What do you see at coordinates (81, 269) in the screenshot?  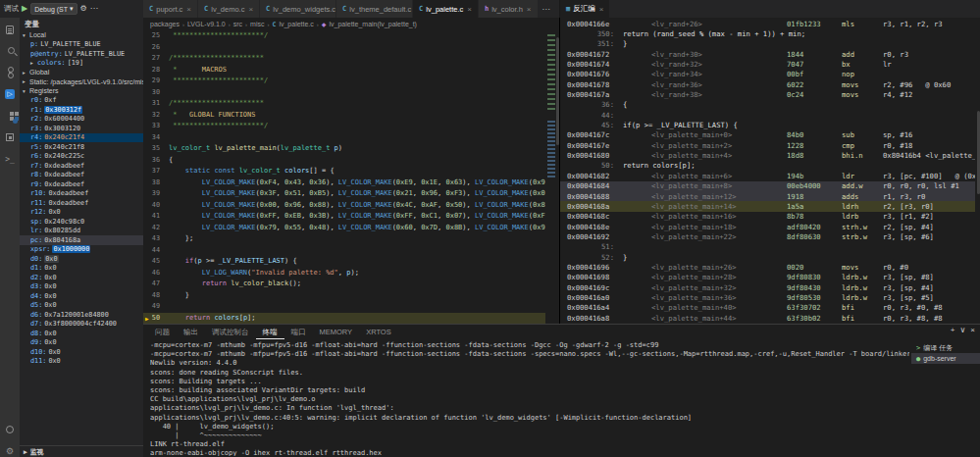 I see `variable-d1: d1:0x0` at bounding box center [81, 269].